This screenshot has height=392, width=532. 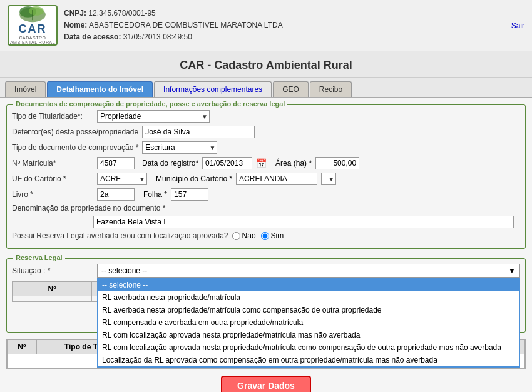 What do you see at coordinates (25, 89) in the screenshot?
I see `tab-imovel: Imóvel` at bounding box center [25, 89].